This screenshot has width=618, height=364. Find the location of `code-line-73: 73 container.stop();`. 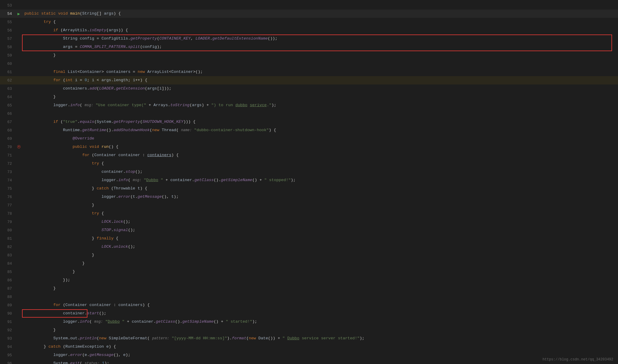

code-line-73: 73 container.stop(); is located at coordinates (309, 172).